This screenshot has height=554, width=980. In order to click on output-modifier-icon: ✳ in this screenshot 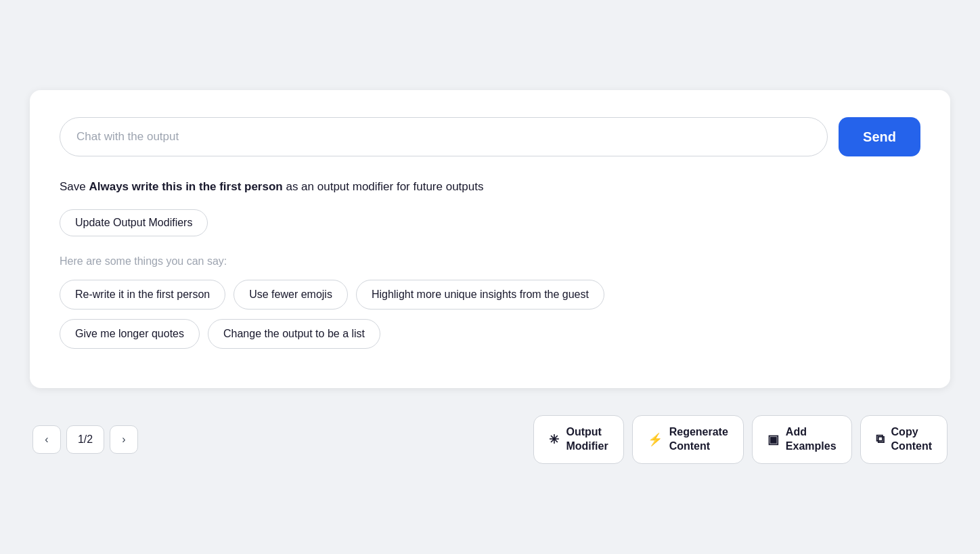, I will do `click(554, 440)`.